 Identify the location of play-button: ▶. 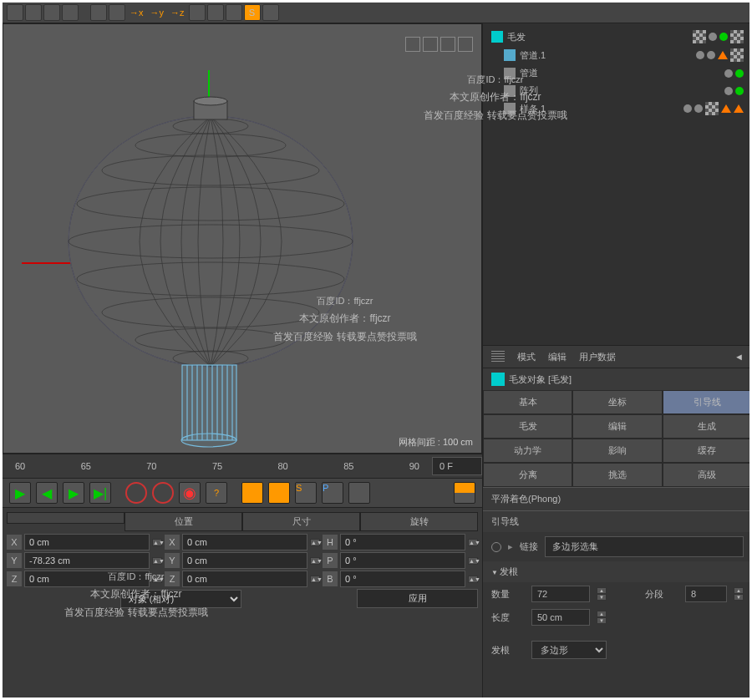
(74, 493).